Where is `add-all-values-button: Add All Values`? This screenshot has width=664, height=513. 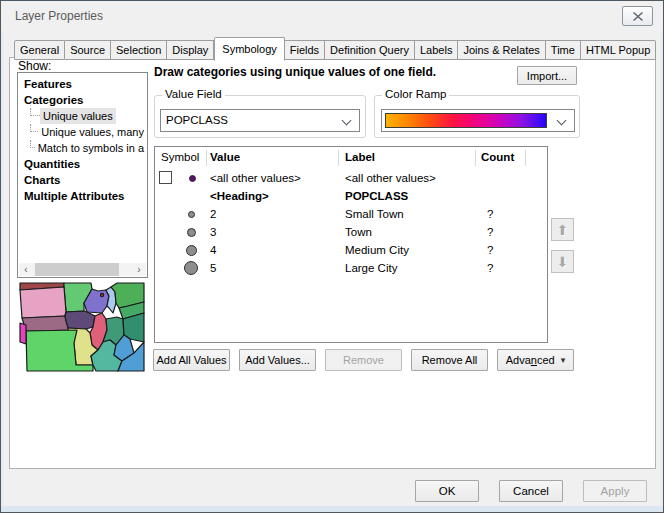
add-all-values-button: Add All Values is located at coordinates (192, 360).